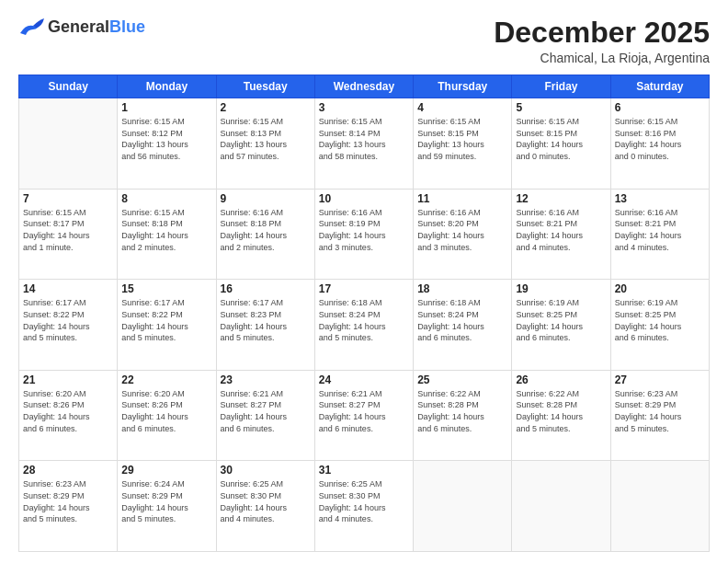  Describe the element at coordinates (364, 86) in the screenshot. I see `col-wednesday: Wednesday` at that location.